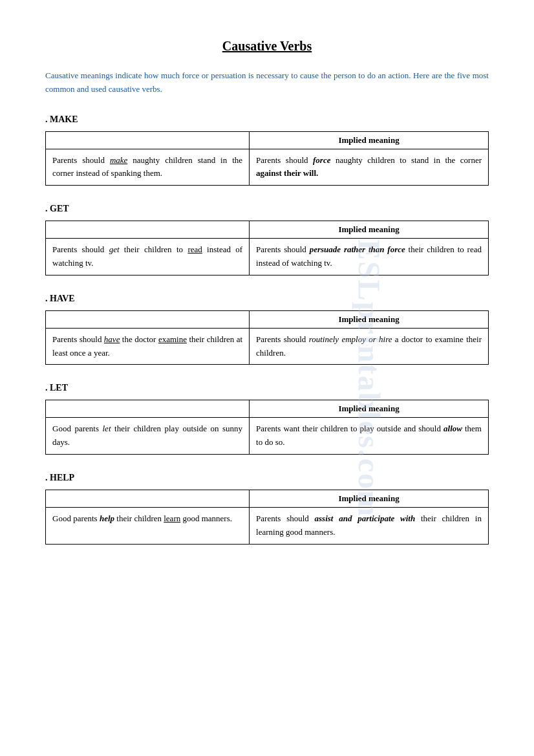 The image size is (534, 756). Describe the element at coordinates (147, 525) in the screenshot. I see `table-help-cell-left: Good parents help their children learn g…` at that location.